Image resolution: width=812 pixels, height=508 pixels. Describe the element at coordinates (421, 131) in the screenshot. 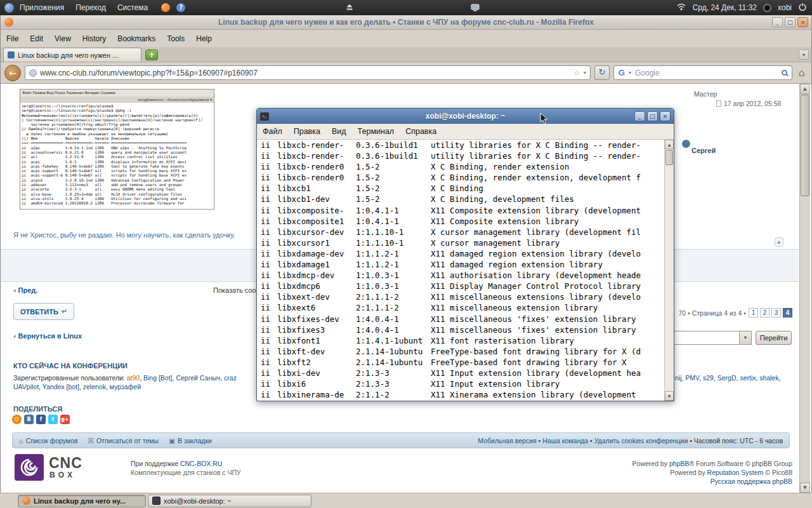

I see `terminal-menu-item: Справка` at that location.